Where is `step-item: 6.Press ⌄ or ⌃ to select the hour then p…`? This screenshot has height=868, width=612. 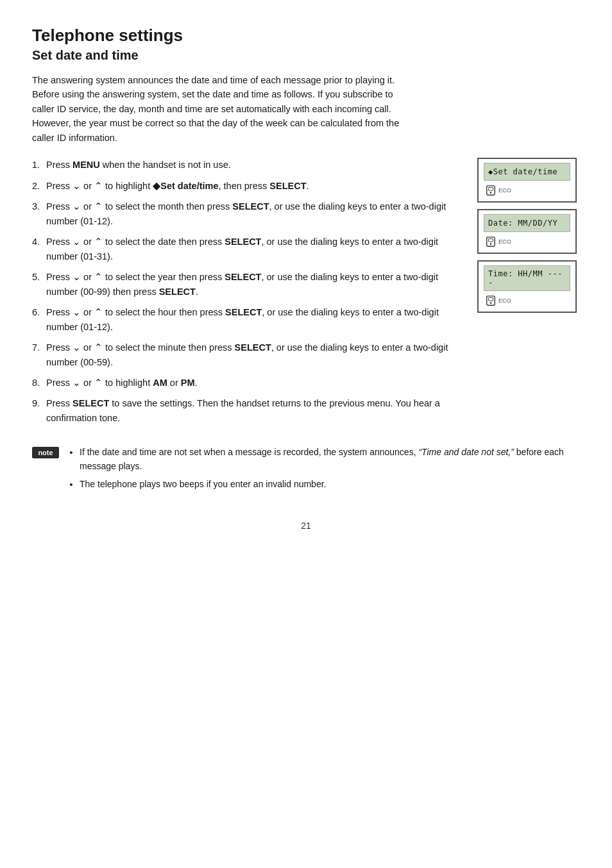
step-item: 6.Press ⌄ or ⌃ to select the hour then p… is located at coordinates (248, 319).